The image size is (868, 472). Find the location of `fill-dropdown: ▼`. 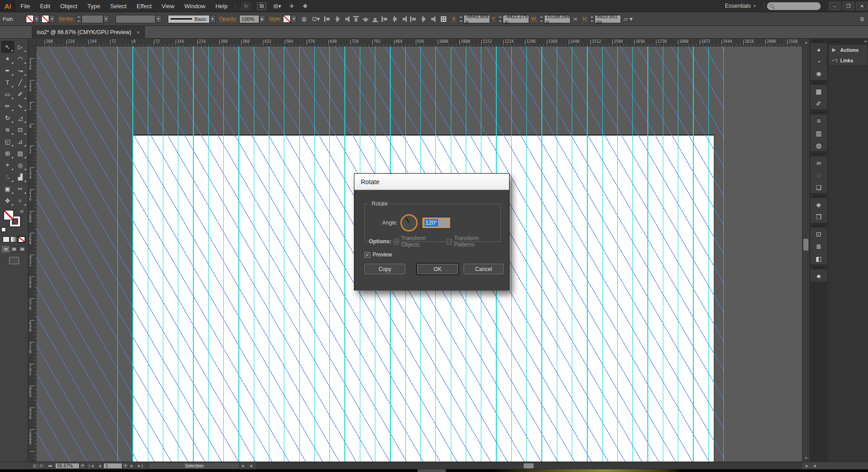

fill-dropdown: ▼ is located at coordinates (36, 19).